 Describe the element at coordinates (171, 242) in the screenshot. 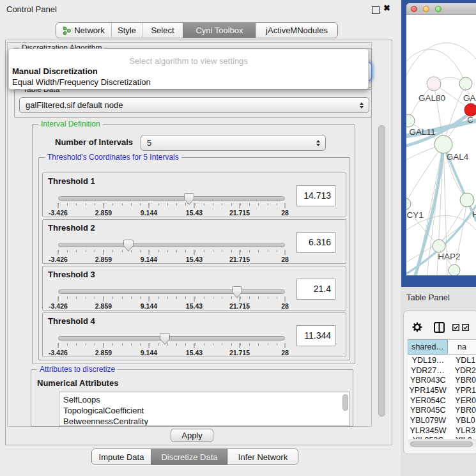

I see `threshold-2-slider: -3.426 2.859 9.144 15.43 21.715 28` at that location.